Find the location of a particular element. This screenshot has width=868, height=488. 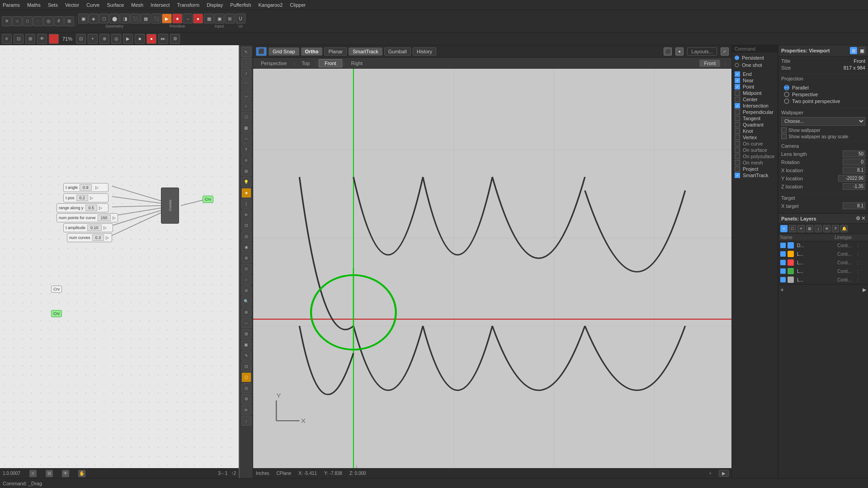

tangent-check is located at coordinates (737, 118).